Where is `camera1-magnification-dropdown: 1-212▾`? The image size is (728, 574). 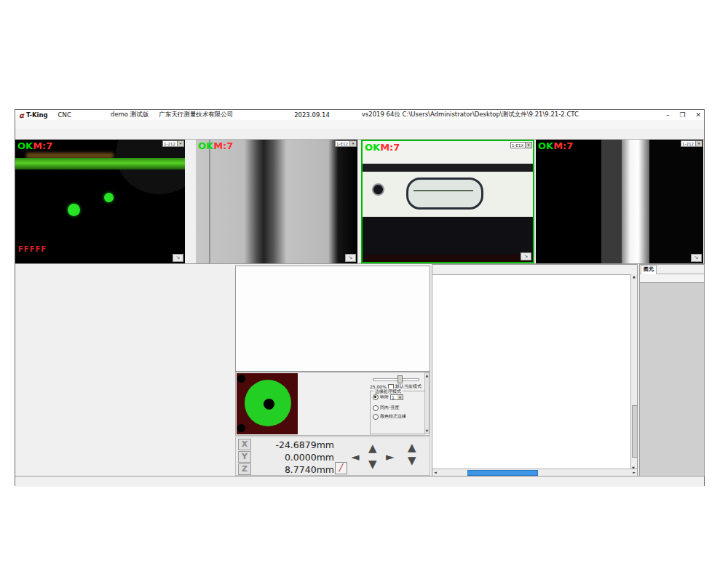 camera1-magnification-dropdown: 1-212▾ is located at coordinates (173, 144).